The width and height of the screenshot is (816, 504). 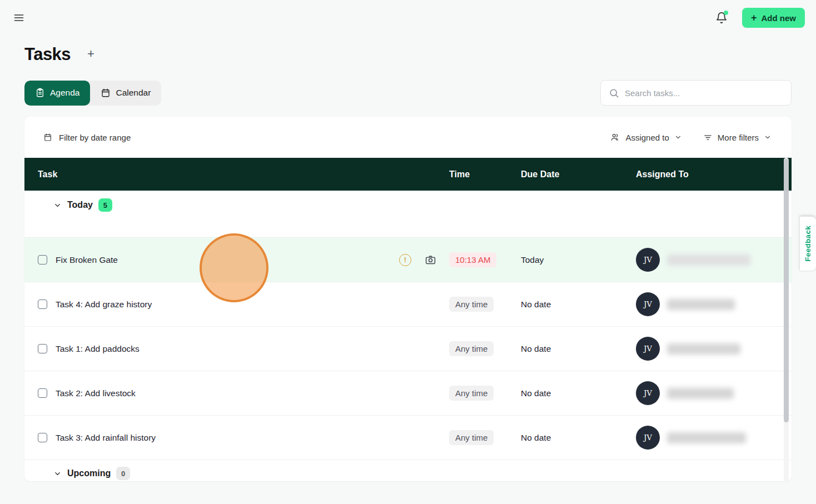 I want to click on task-row: Task 1: Add paddocks Any time No date JV, so click(x=408, y=348).